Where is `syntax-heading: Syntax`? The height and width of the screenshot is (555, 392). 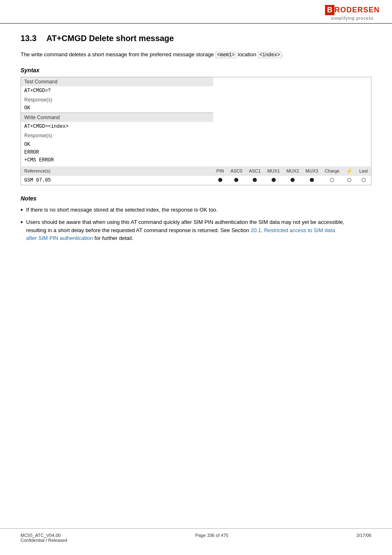 syntax-heading: Syntax is located at coordinates (196, 70).